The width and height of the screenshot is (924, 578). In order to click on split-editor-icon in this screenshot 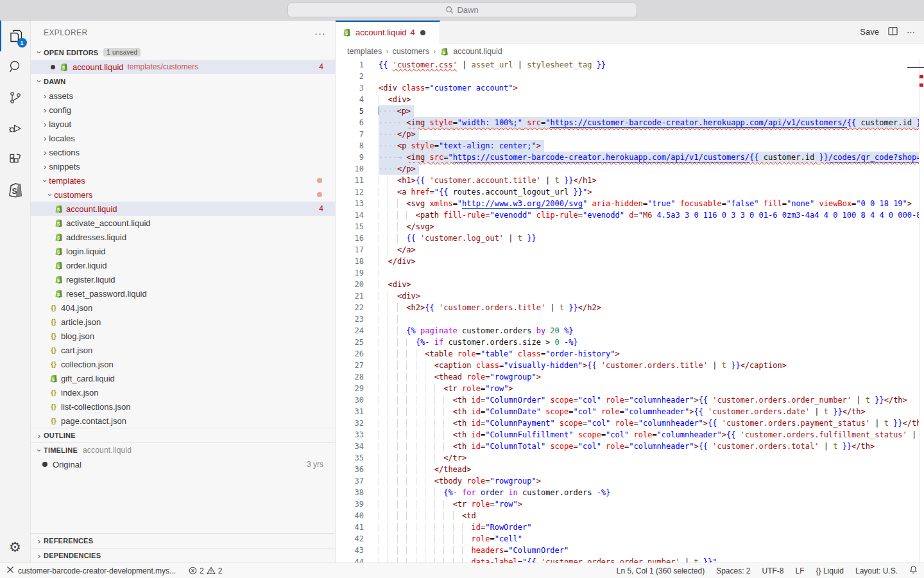, I will do `click(893, 32)`.